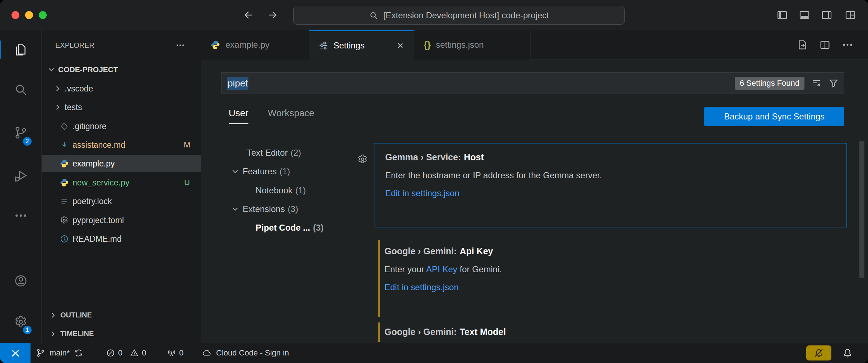 The height and width of the screenshot is (363, 868). I want to click on folder-label: tests, so click(73, 108).